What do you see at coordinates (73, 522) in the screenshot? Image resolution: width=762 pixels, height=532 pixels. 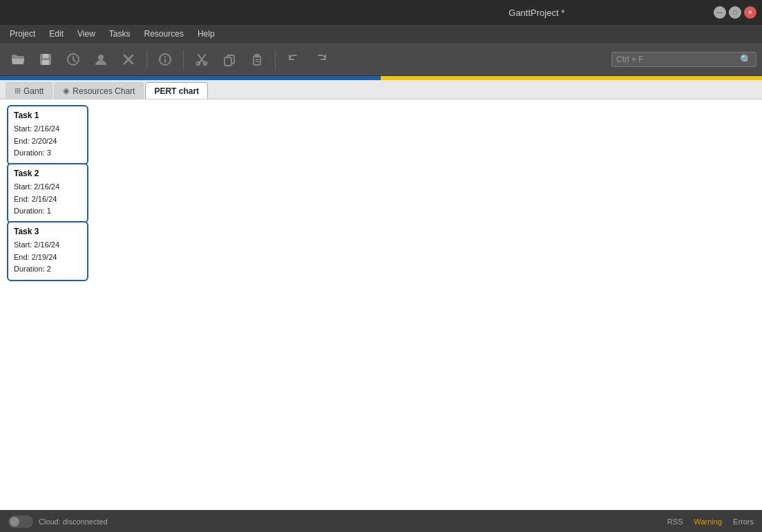 I see `cloud-status: Cloud: disconnected` at bounding box center [73, 522].